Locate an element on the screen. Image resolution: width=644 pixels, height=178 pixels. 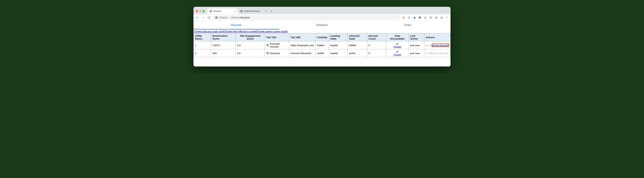
page-tab-discards: Discards is located at coordinates (236, 26).